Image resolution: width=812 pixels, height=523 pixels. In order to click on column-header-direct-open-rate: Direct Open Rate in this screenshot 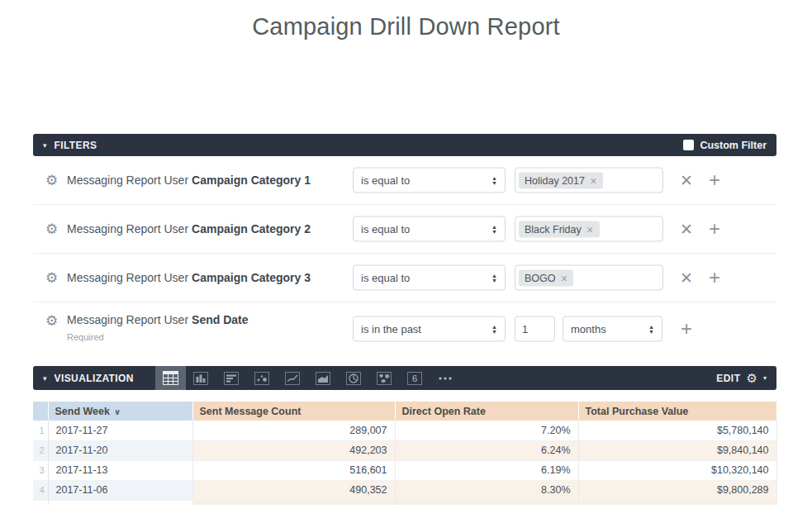, I will do `click(487, 411)`.